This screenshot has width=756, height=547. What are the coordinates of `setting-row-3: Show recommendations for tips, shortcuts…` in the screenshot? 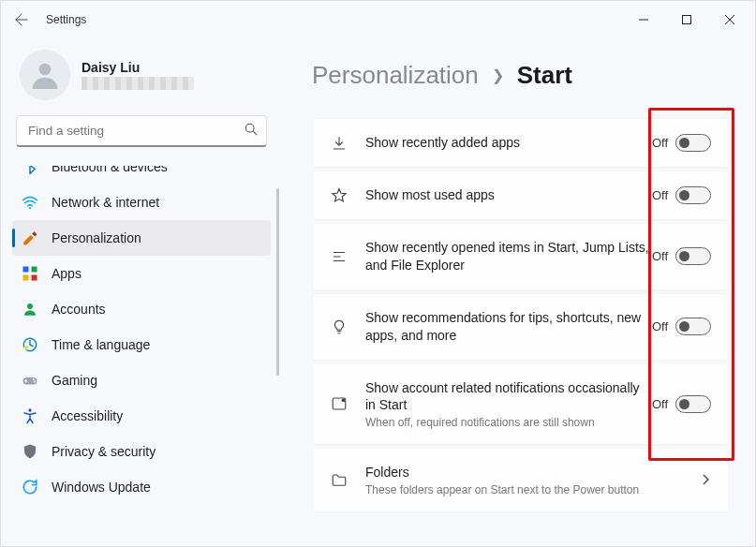 It's located at (521, 327).